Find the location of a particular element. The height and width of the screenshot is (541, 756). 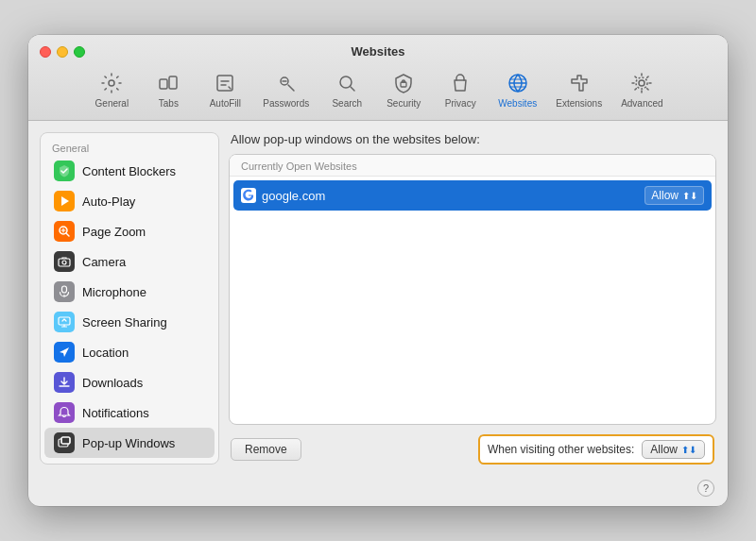

toolbar-privacy-label: Privacy is located at coordinates (461, 104).